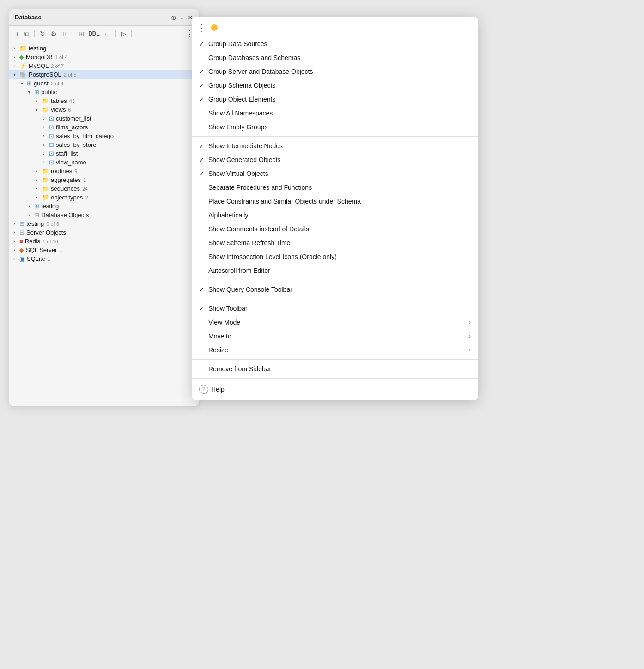 Image resolution: width=644 pixels, height=669 pixels. I want to click on menu-item-show-all-namespaces: Show All Namespaces, so click(335, 113).